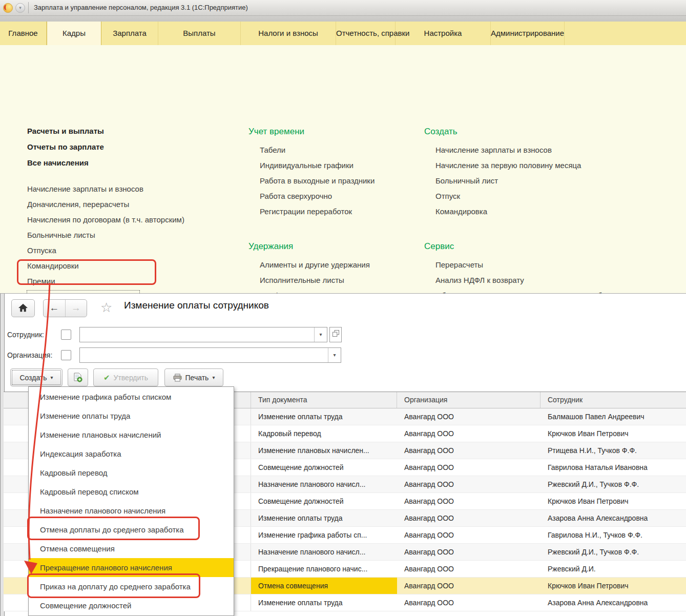  Describe the element at coordinates (339, 280) in the screenshot. I see `nav-link: Исполнительные листы` at that location.